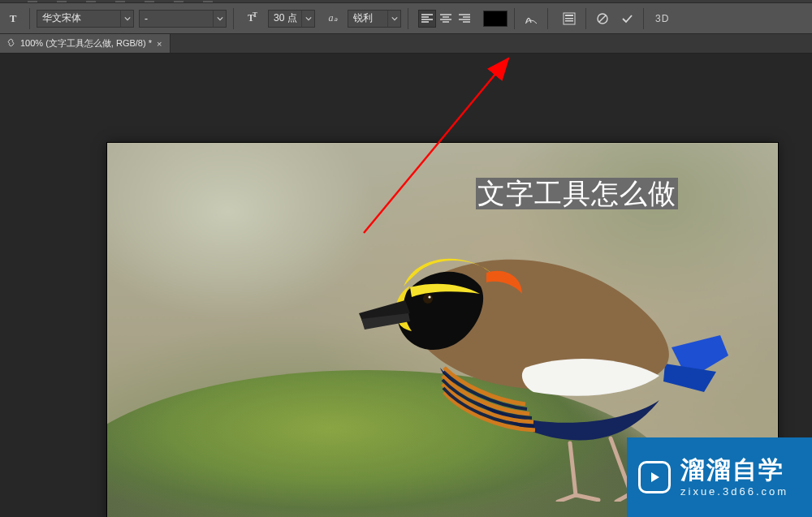 This screenshot has height=517, width=812. What do you see at coordinates (253, 19) in the screenshot?
I see `text-orientation-icon: T T` at bounding box center [253, 19].